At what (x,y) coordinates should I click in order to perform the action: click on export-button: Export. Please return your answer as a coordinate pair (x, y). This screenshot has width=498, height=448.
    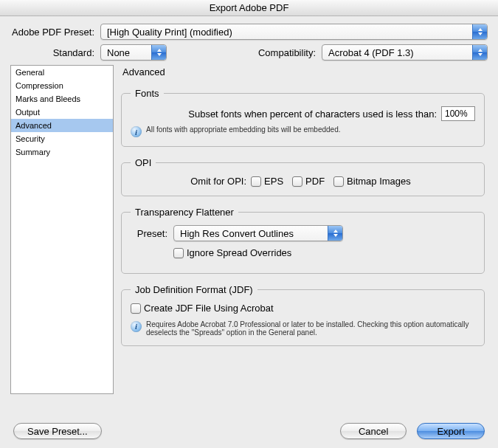
    Looking at the image, I should click on (451, 431).